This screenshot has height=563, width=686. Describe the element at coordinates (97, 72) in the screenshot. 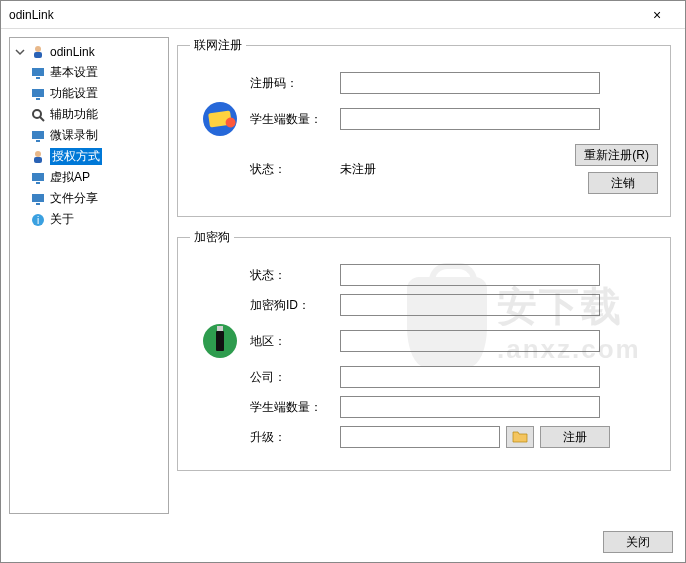

I see `tree-item-basic-settings: 基本设置` at that location.